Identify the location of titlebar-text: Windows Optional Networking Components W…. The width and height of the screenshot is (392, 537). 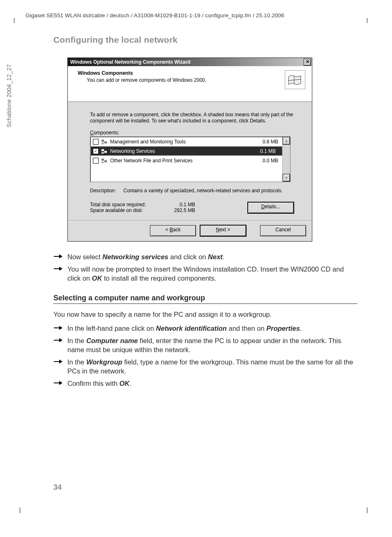
(130, 62).